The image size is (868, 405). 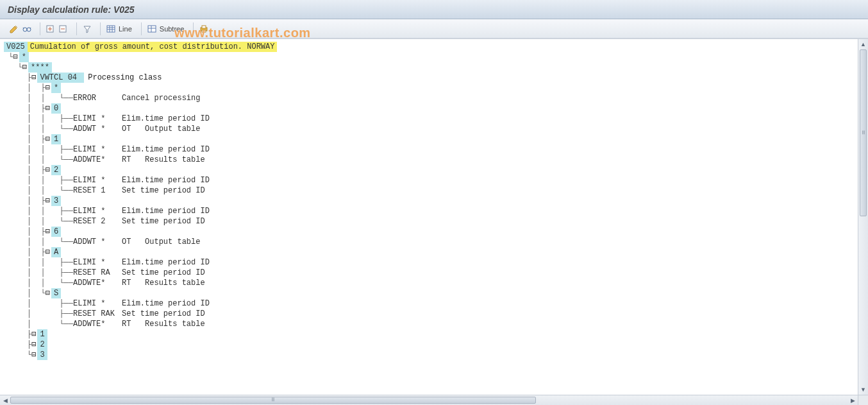 I want to click on branch-key: 6, so click(x=56, y=232).